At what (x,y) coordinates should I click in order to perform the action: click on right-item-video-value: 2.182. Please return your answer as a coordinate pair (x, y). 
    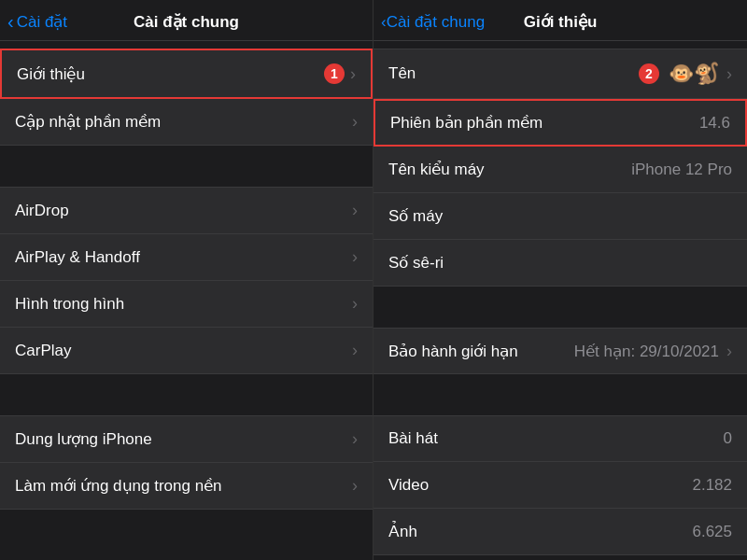
    Looking at the image, I should click on (712, 485).